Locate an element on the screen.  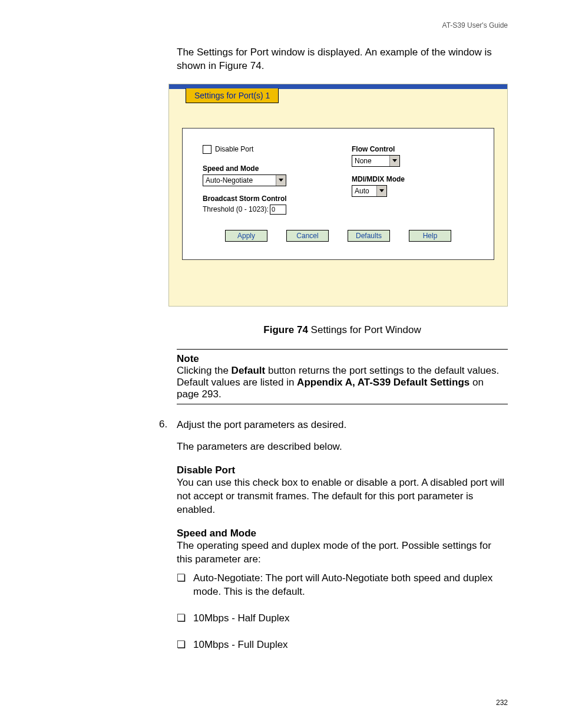
speed-mode-section: Speed and Mode The operating speed and d… is located at coordinates (342, 590).